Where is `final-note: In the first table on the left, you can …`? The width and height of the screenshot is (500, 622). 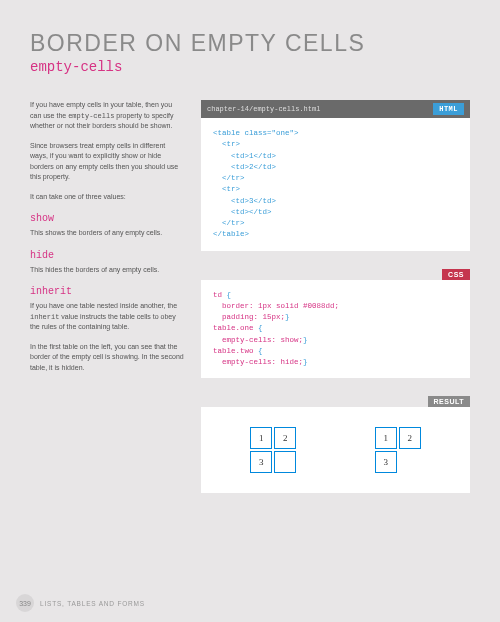 final-note: In the first table on the left, you can … is located at coordinates (108, 358).